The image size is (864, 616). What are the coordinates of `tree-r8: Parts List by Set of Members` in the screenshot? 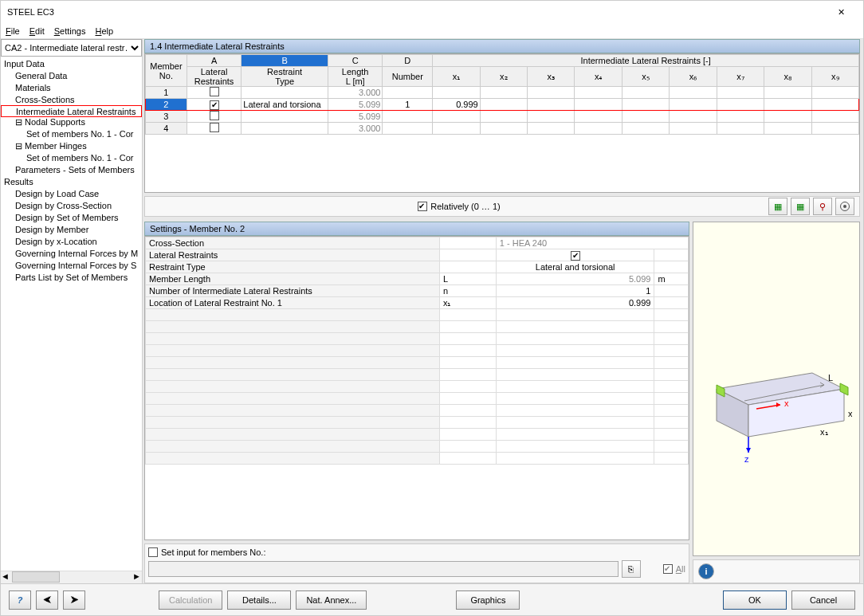 It's located at (72, 277).